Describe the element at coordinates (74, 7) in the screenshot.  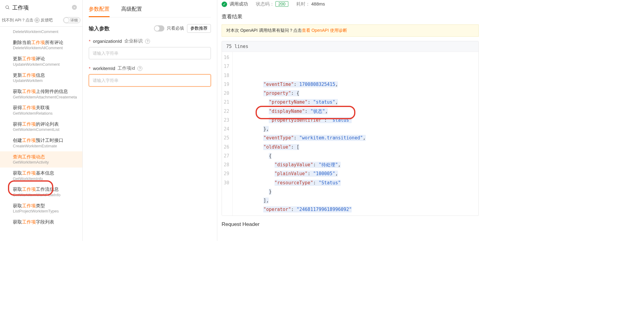
I see `close-icon: ✕` at that location.